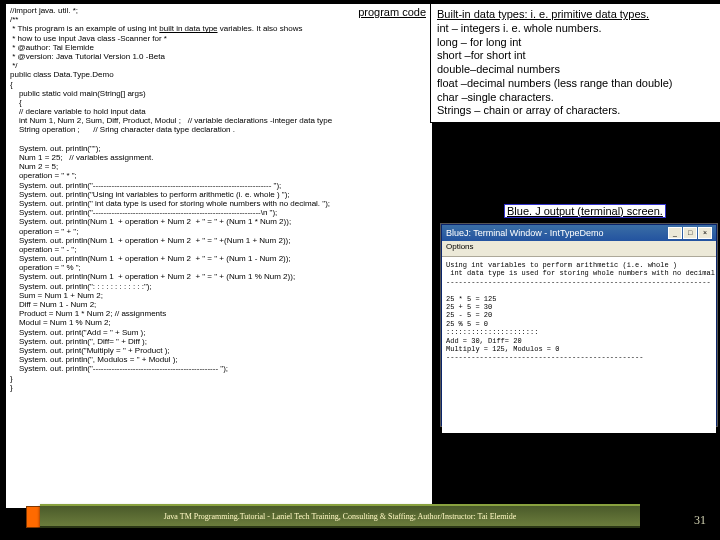 Image resolution: width=720 pixels, height=540 pixels. I want to click on close-icon: ×, so click(705, 233).